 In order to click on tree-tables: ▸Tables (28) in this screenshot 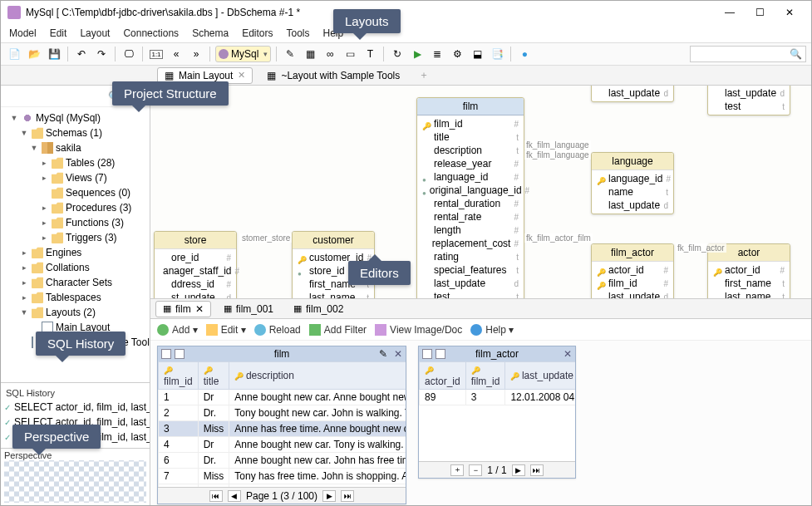, I will do `click(75, 163)`.